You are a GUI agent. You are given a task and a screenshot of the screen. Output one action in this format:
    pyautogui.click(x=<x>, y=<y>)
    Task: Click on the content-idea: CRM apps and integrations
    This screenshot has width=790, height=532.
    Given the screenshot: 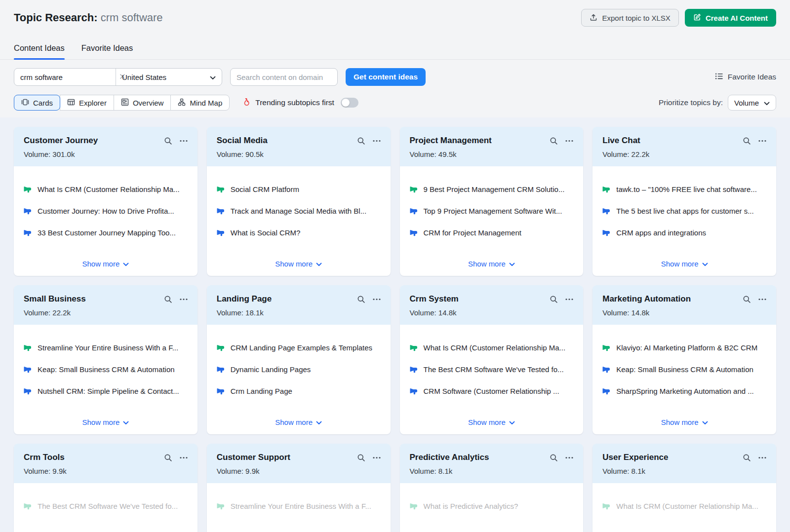 What is the action you would take?
    pyautogui.click(x=684, y=233)
    